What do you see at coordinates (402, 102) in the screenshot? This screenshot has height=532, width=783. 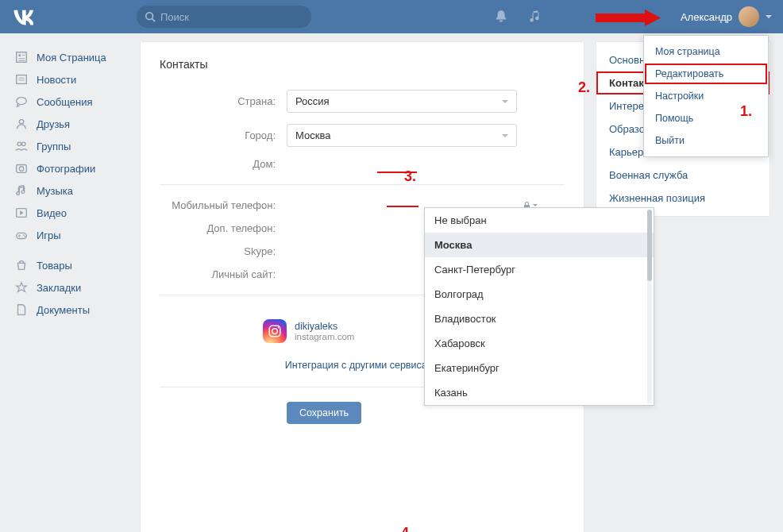 I see `select-country: Россия` at bounding box center [402, 102].